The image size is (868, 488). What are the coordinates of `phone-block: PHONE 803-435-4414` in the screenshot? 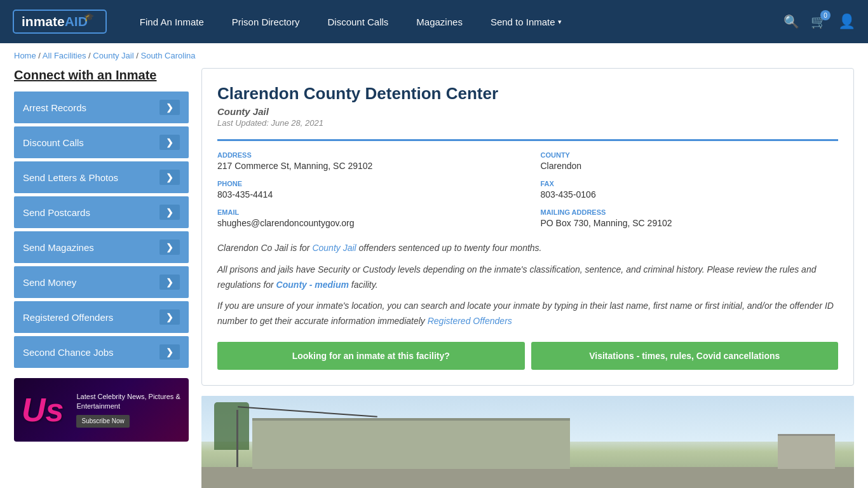 It's located at (366, 189).